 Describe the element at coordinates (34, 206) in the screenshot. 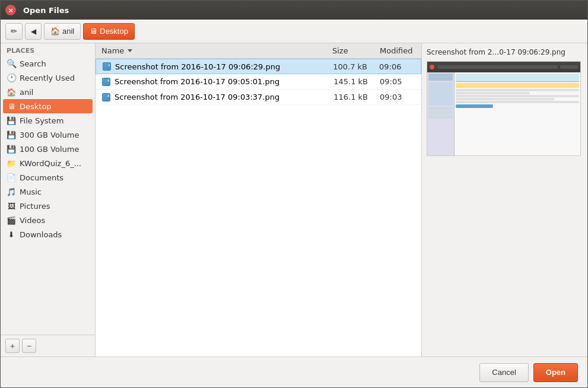

I see `sidebar-item-label: Pictures` at that location.